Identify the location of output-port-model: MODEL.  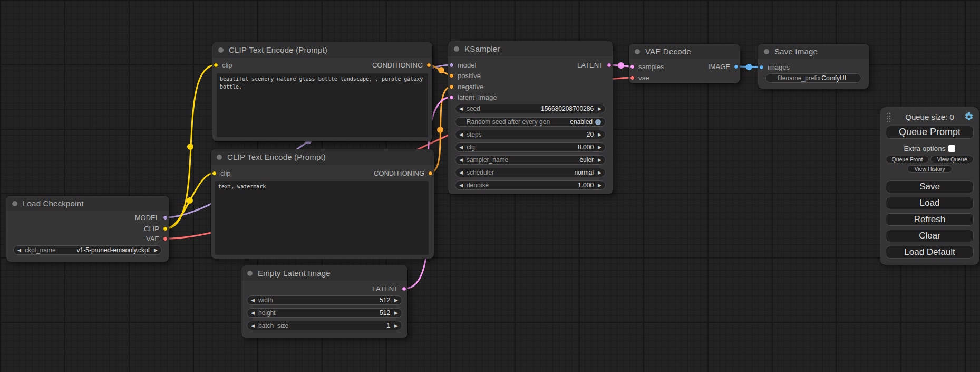
(151, 217).